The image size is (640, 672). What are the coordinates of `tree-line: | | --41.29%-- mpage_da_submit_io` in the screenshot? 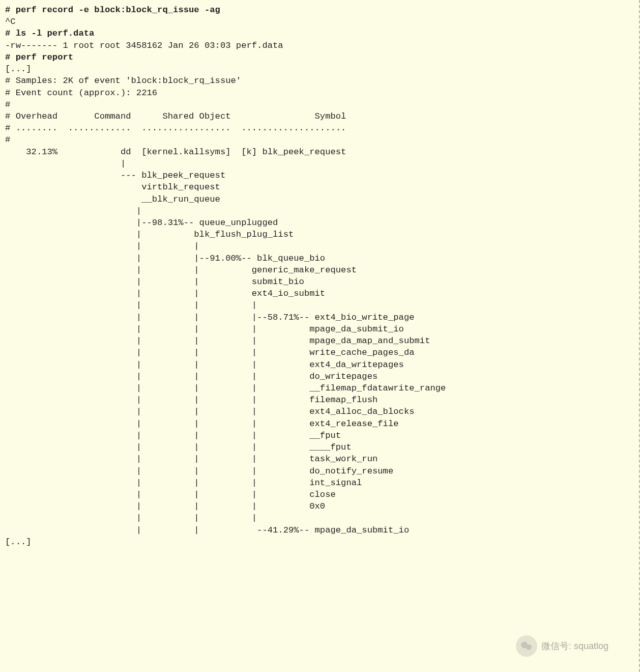 It's located at (207, 530).